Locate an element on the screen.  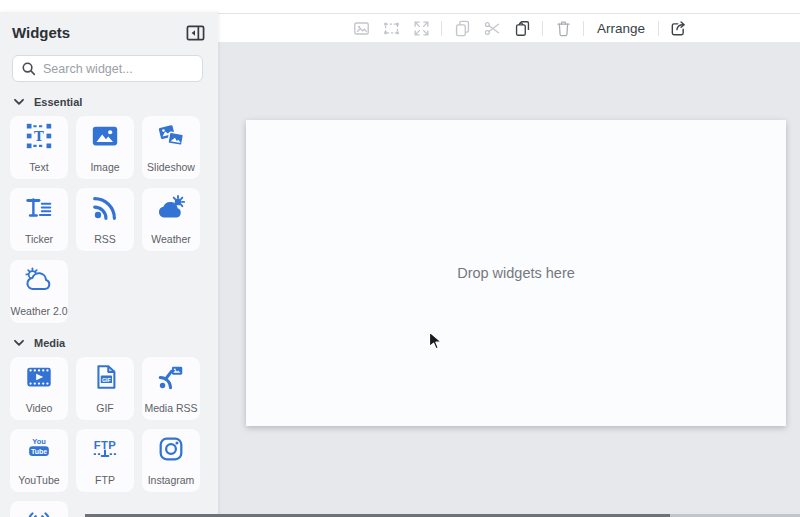
widget-label: Ticker is located at coordinates (39, 240).